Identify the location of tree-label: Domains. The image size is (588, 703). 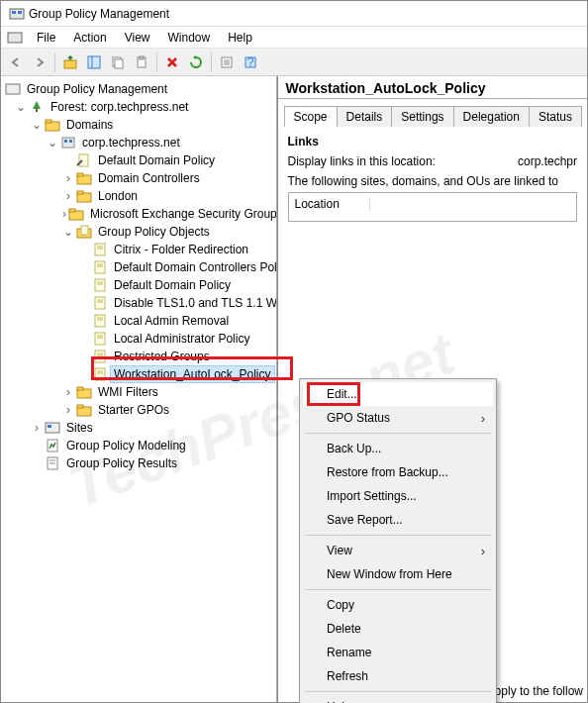
(89, 125).